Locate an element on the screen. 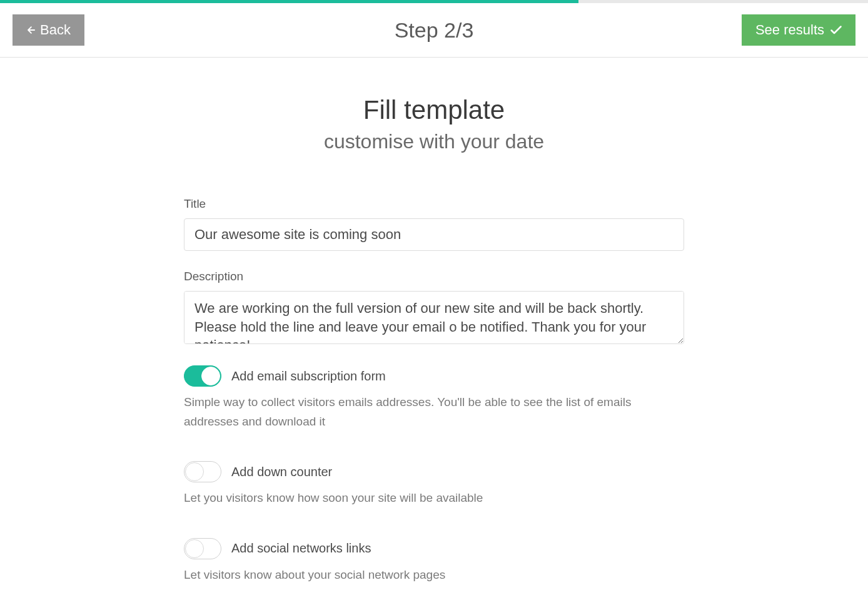 This screenshot has height=600, width=868. description-group: Description We are working on the full v… is located at coordinates (434, 308).